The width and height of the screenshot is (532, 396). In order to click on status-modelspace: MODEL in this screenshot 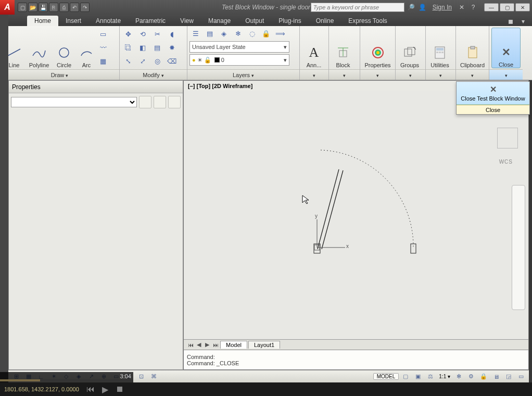, I will do `click(386, 376)`.